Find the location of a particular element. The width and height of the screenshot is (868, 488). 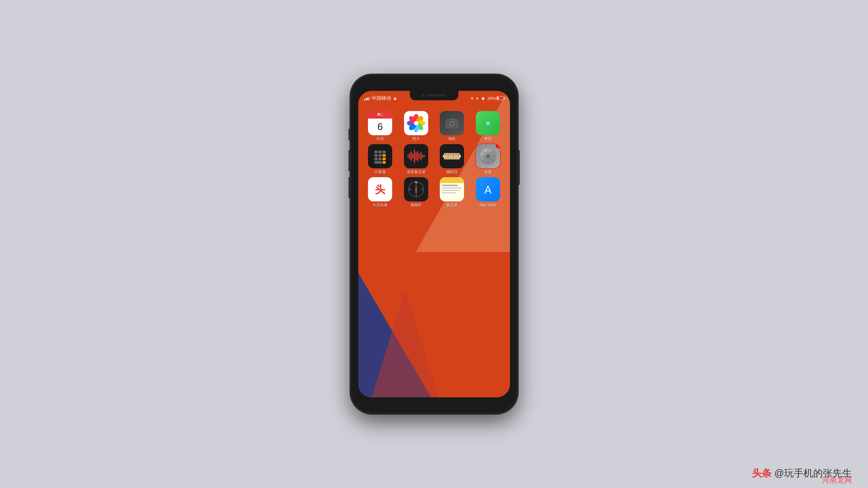

app-row-2: 计算器 is located at coordinates (434, 159).